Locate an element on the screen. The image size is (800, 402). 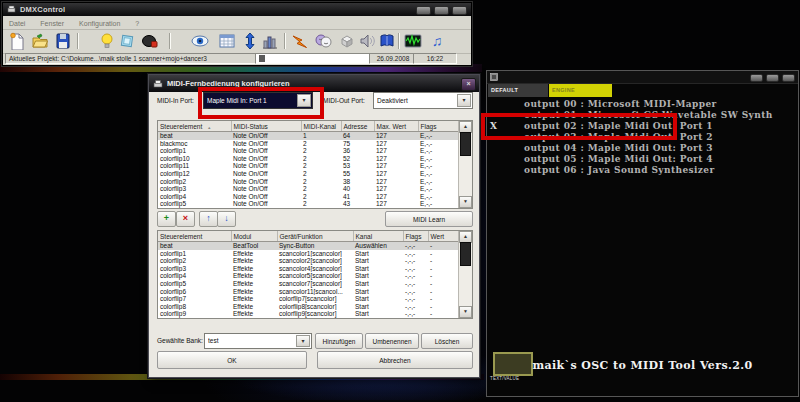
move-down-button: ↓ is located at coordinates (226, 219).